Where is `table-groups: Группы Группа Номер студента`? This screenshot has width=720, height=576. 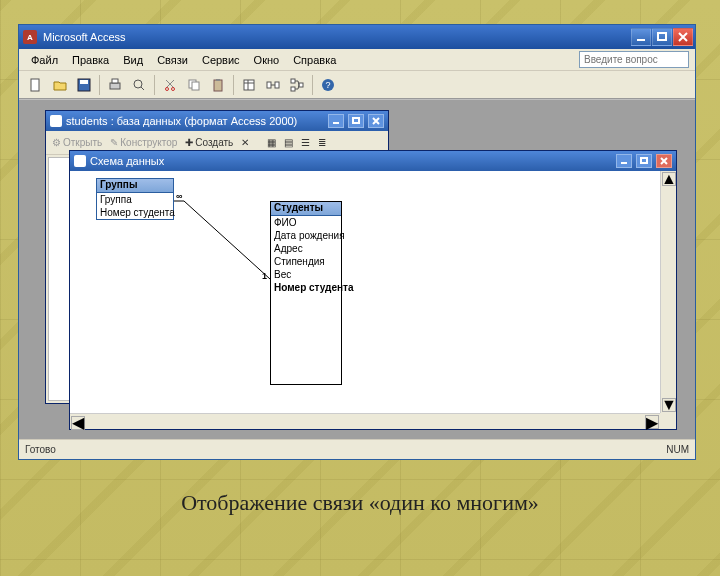 table-groups: Группы Группа Номер студента is located at coordinates (135, 199).